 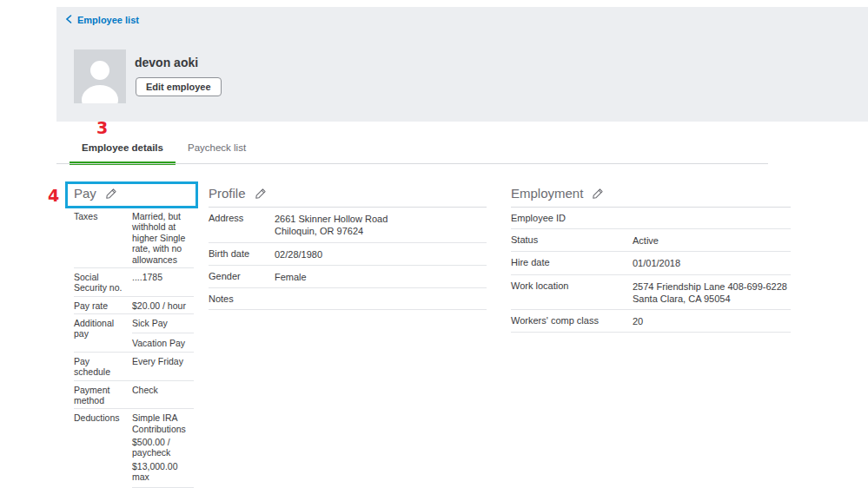 I want to click on field-value-line: Santa Clara, CA 95054, so click(x=712, y=299).